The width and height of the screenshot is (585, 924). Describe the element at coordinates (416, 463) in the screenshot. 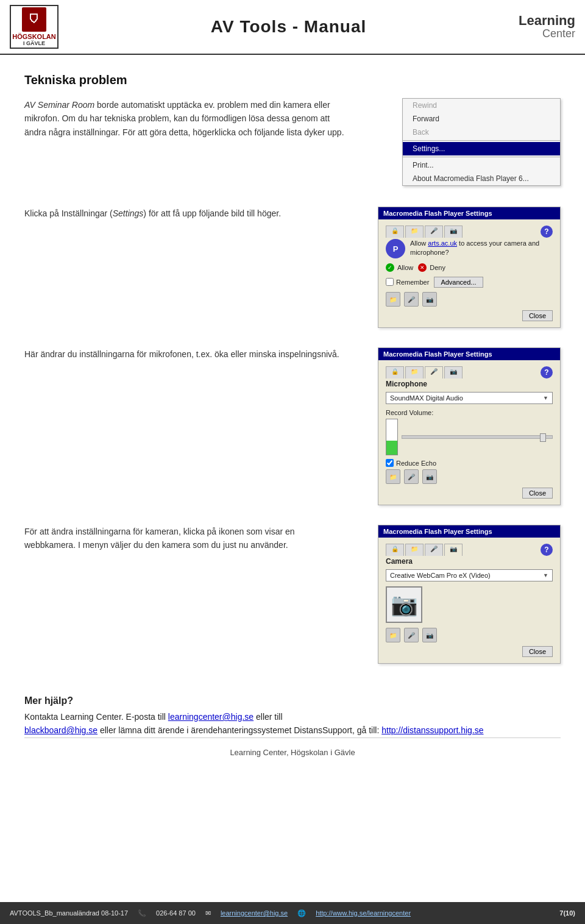

I see `reduce-echo-label: Reduce Echo` at that location.